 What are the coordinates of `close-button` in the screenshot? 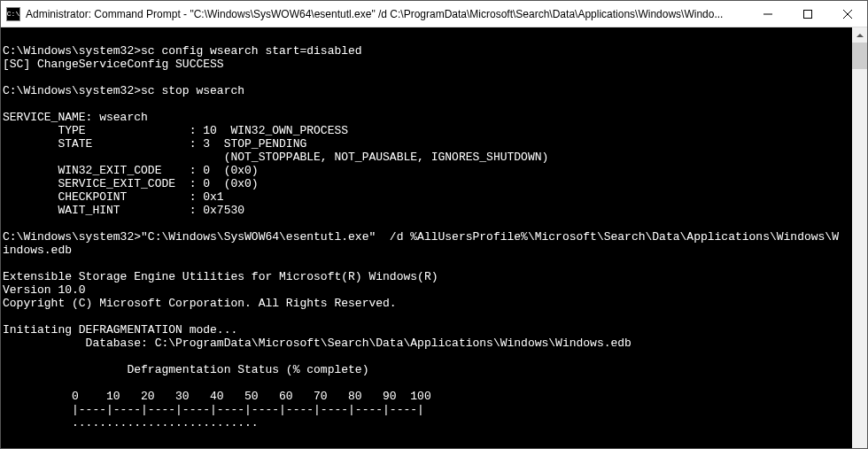 It's located at (847, 14).